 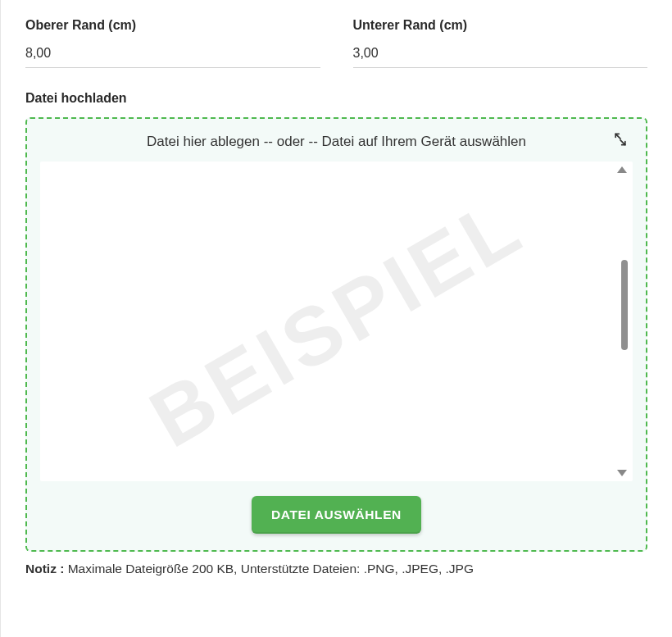 I want to click on upload-note-text: Maximale Dateigröße 200 KB, Unterstützte…, so click(x=269, y=569).